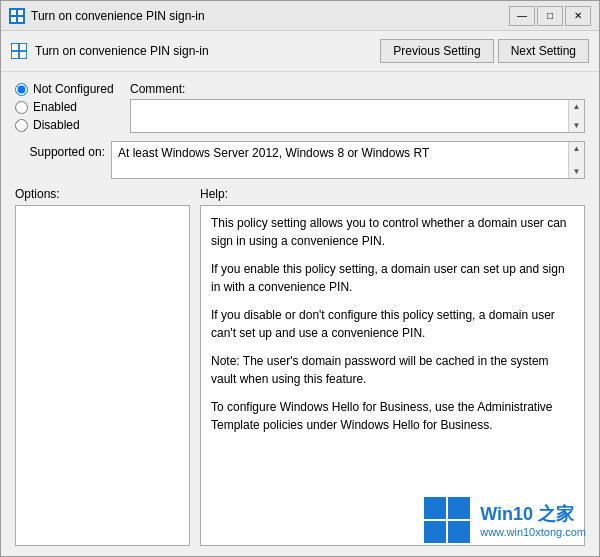 The image size is (600, 557). I want to click on supported-value: At least Windows Server 2012, Windows 8 …, so click(340, 160).